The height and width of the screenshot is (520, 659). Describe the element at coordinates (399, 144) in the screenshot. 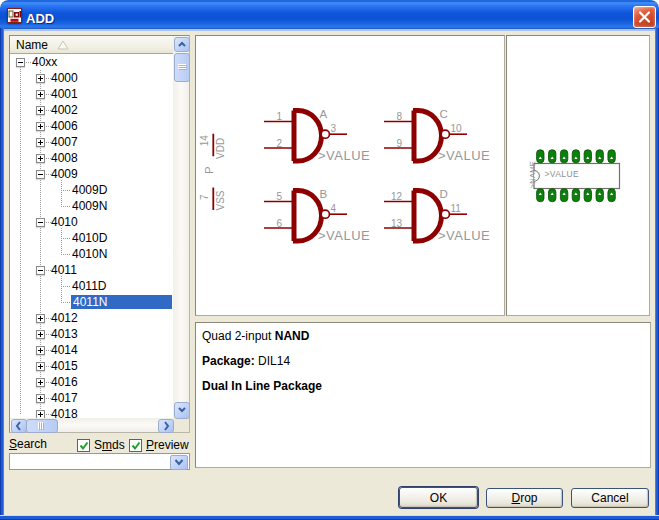

I see `svg-text: 9` at that location.